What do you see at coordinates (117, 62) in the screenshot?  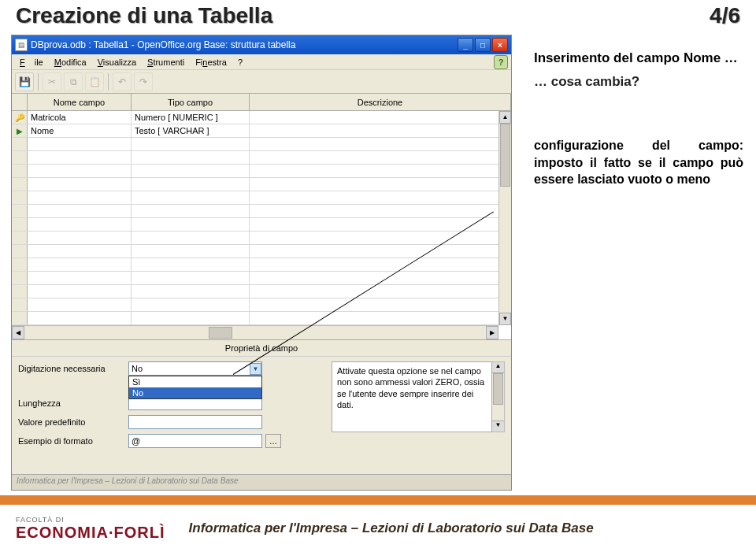 I see `menu-visualizza: Visualizza` at bounding box center [117, 62].